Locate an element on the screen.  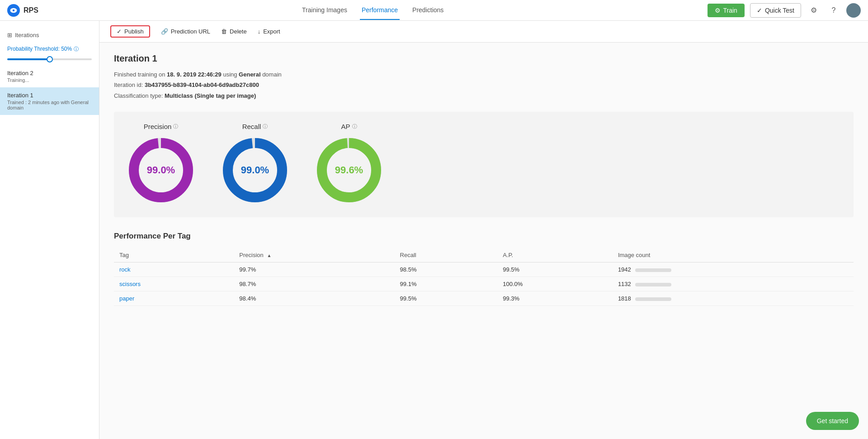
top-nav-right: ⚙ Train ✓ Quick Test ⚙ ? is located at coordinates (784, 10).